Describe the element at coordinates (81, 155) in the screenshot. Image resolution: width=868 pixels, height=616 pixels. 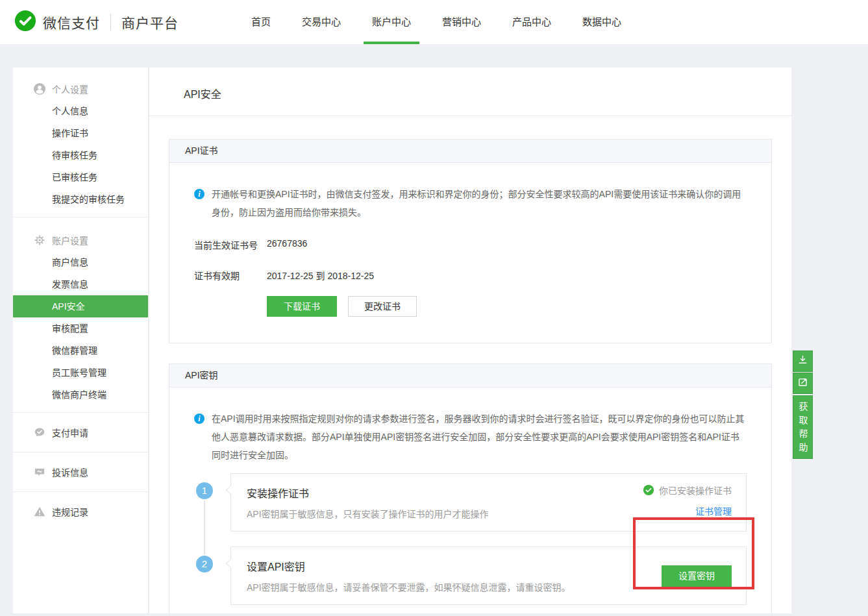
I see `sidebar-item-pending-review: 待审核任务` at that location.